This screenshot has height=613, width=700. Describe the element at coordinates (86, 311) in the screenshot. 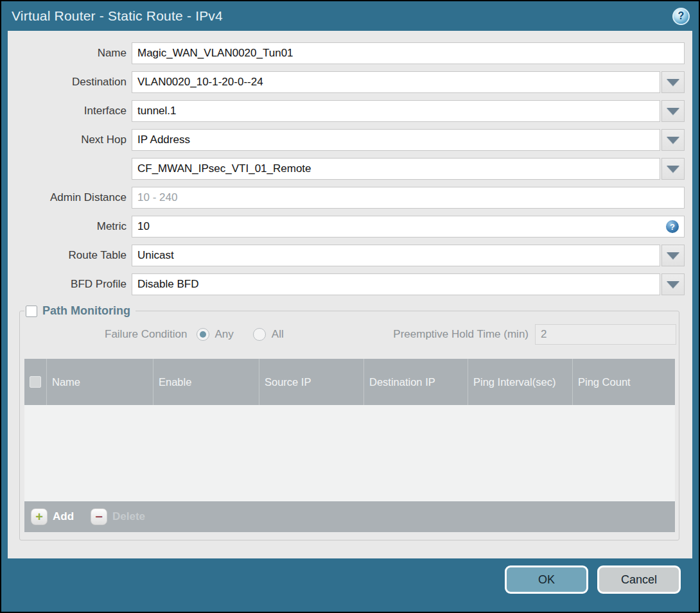

I see `path-monitoring-title: Path Monitoring` at that location.